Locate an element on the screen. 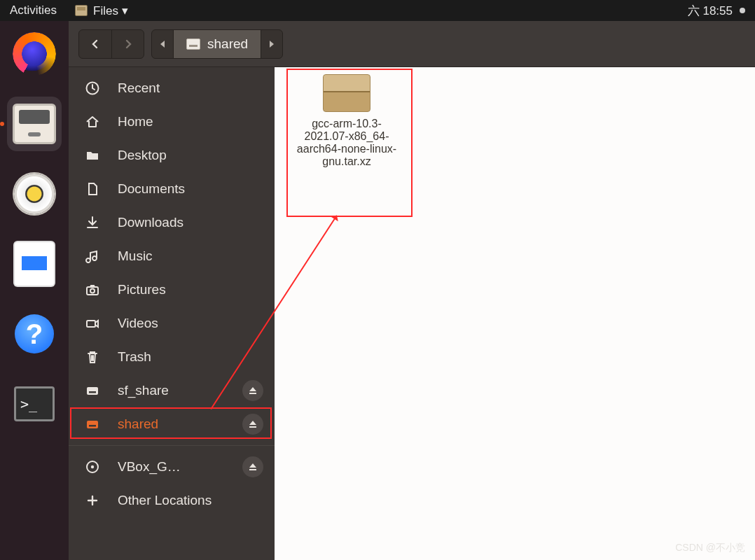 The width and height of the screenshot is (755, 560). path-crumb-label: shared is located at coordinates (228, 44).